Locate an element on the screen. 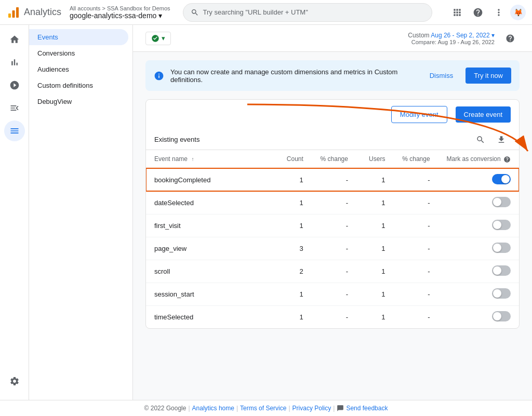 Image resolution: width=532 pixels, height=416 pixels. info-banner: You can now create and manage custom dim… is located at coordinates (332, 76).